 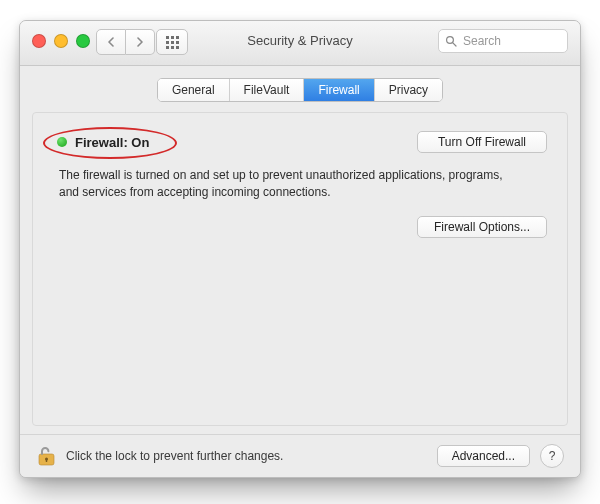 I want to click on tab-privacy: Privacy, so click(x=408, y=90).